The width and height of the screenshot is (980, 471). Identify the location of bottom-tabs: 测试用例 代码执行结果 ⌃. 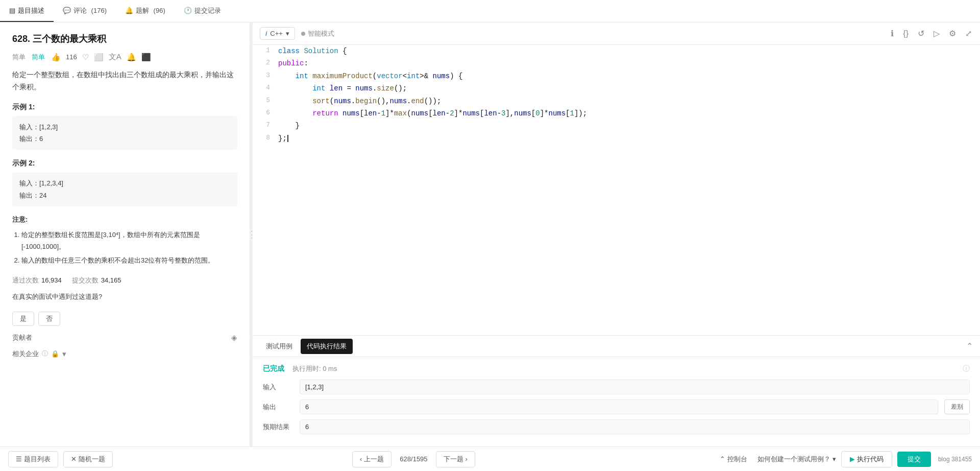
(617, 346).